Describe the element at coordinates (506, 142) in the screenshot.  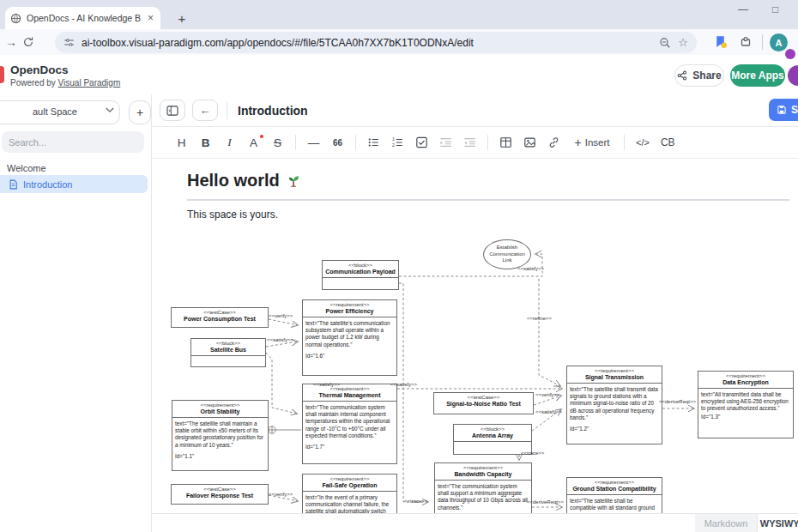
I see `table-button` at that location.